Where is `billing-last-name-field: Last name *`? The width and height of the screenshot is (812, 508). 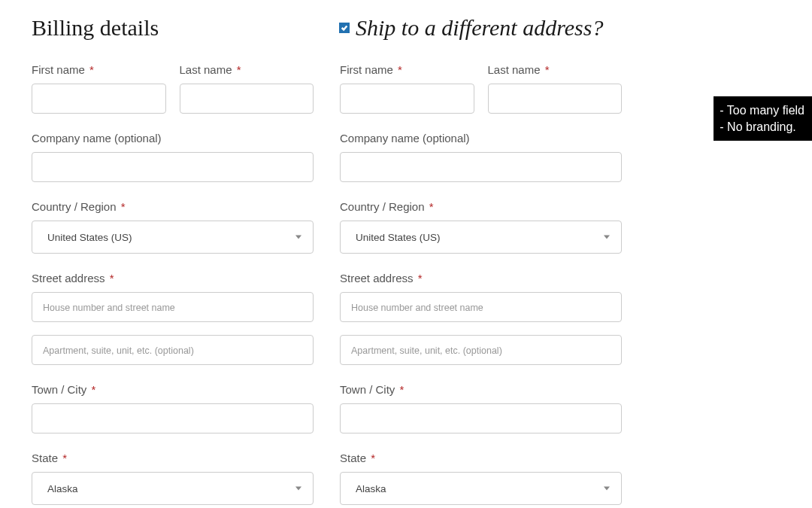 billing-last-name-field: Last name * is located at coordinates (247, 89).